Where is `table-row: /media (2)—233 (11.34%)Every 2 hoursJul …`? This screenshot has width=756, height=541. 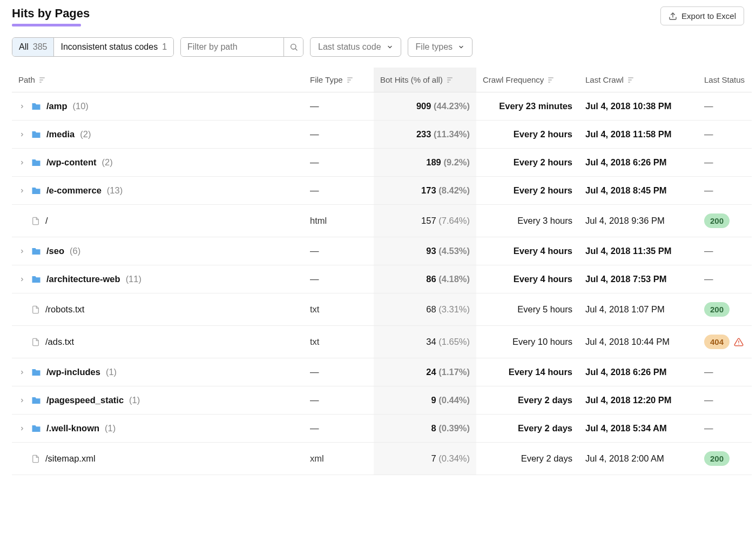 table-row: /media (2)—233 (11.34%)Every 2 hoursJul … is located at coordinates (382, 135).